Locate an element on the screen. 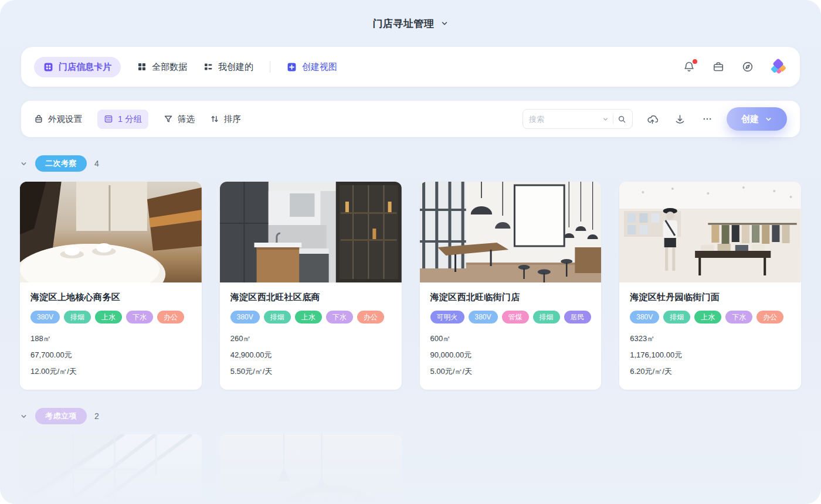 The height and width of the screenshot is (504, 821). create-view-label: 创建视图 is located at coordinates (320, 67).